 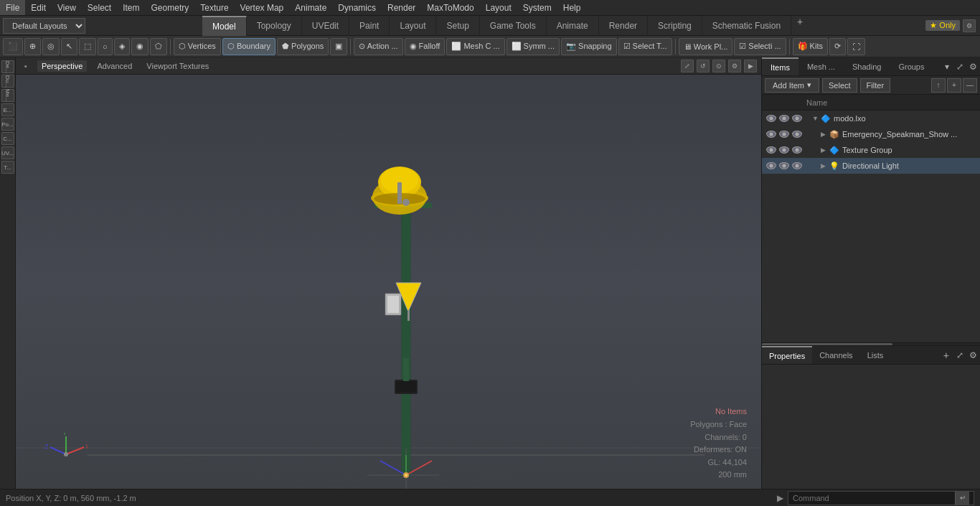 I want to click on items-delete-btn: —, so click(x=970, y=85).